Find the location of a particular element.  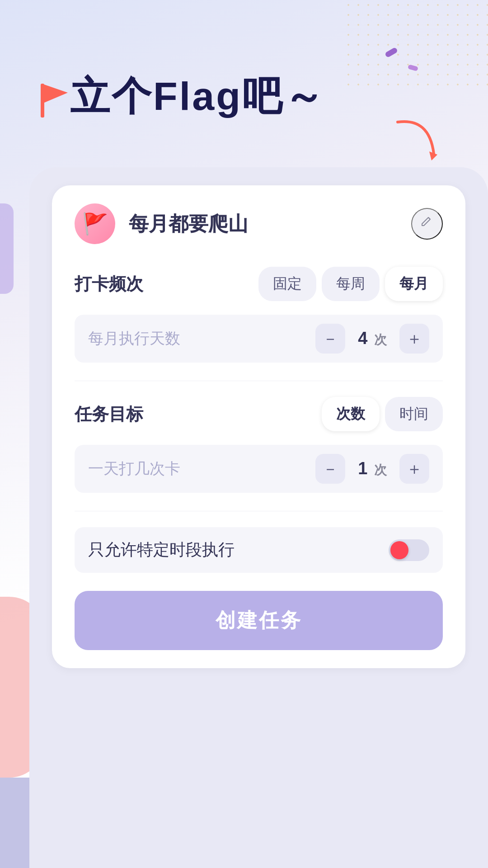

monthly-days-increment-btn: ＋ is located at coordinates (414, 339).